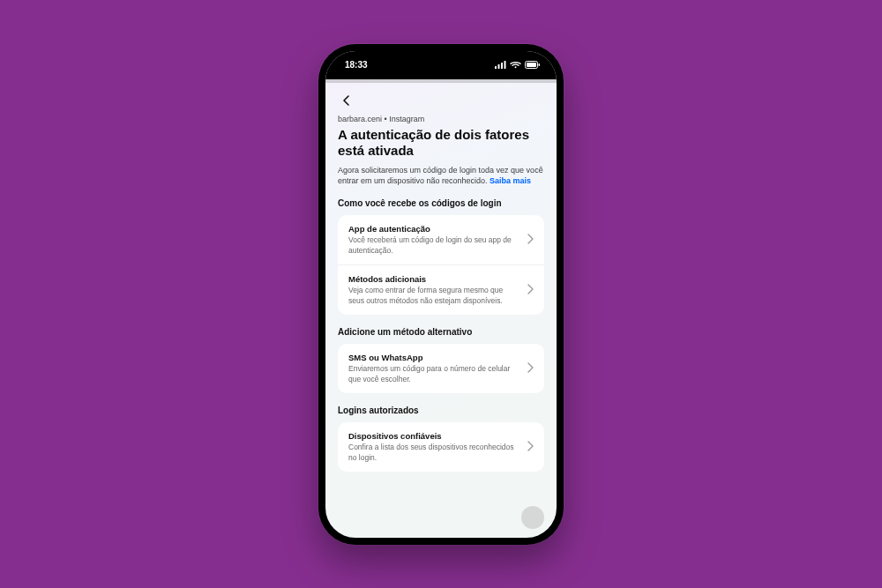 The width and height of the screenshot is (882, 588). Describe the element at coordinates (434, 453) in the screenshot. I see `row-subtitle: Confira a lista dos seus dispositivos re…` at that location.